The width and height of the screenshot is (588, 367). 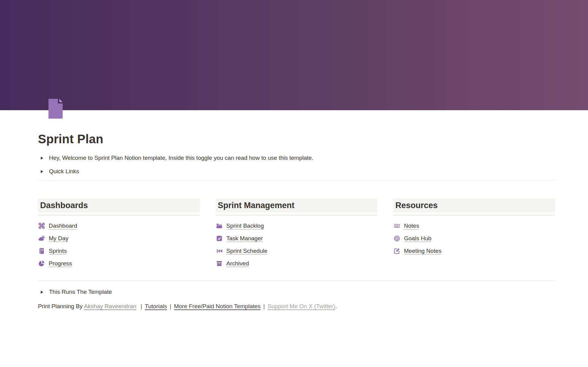 I want to click on page-link-archived: Archived, so click(x=232, y=264).